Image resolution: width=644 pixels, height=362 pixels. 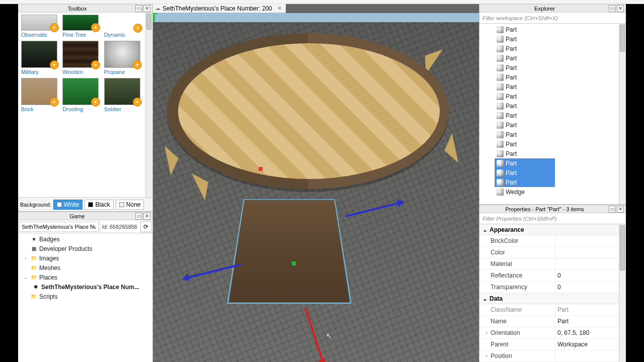 I want to click on properties-scrollbar, so click(x=622, y=293).